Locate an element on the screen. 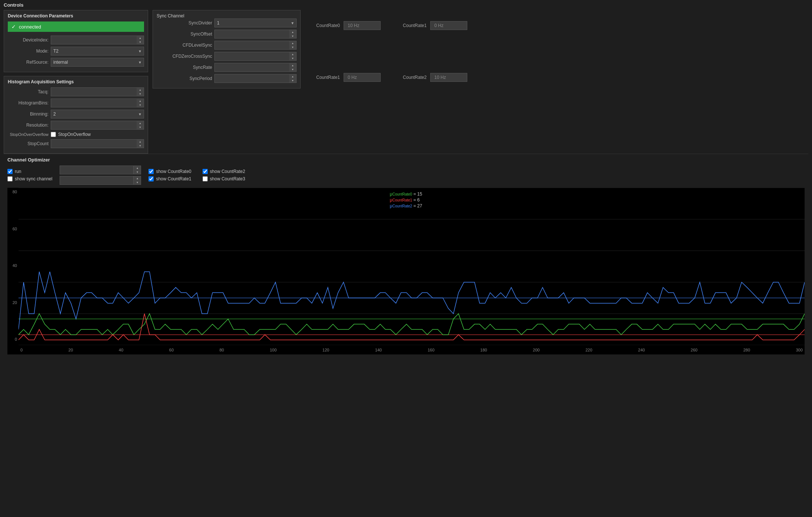  y-label-60: 60 is located at coordinates (15, 229).